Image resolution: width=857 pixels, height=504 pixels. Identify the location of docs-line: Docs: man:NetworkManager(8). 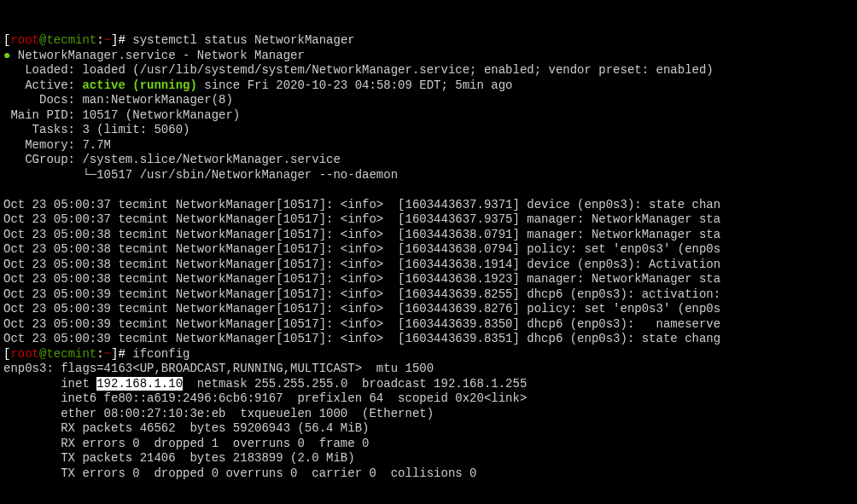
(118, 100).